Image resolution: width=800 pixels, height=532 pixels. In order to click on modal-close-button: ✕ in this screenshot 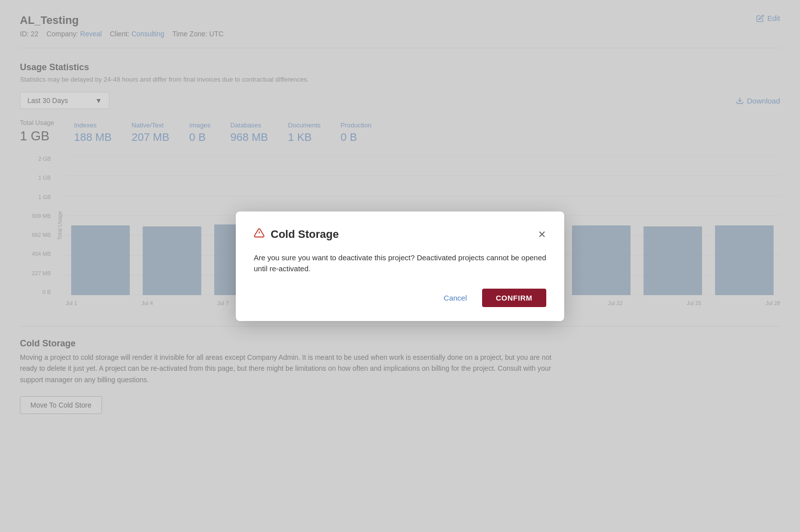, I will do `click(542, 234)`.